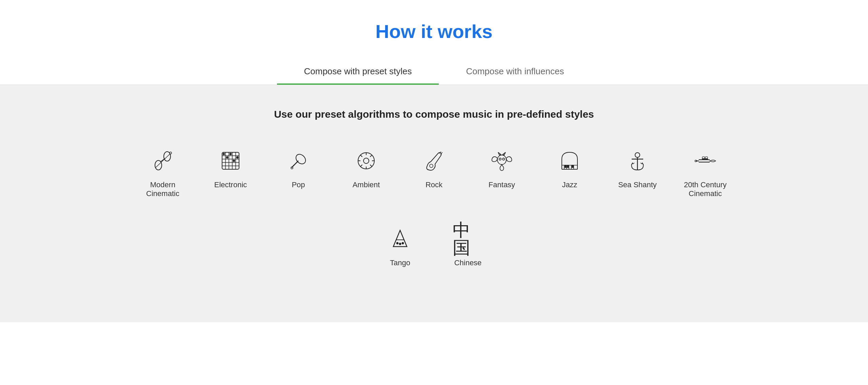  I want to click on tab-preset-styles: Compose with preset styles, so click(358, 72).